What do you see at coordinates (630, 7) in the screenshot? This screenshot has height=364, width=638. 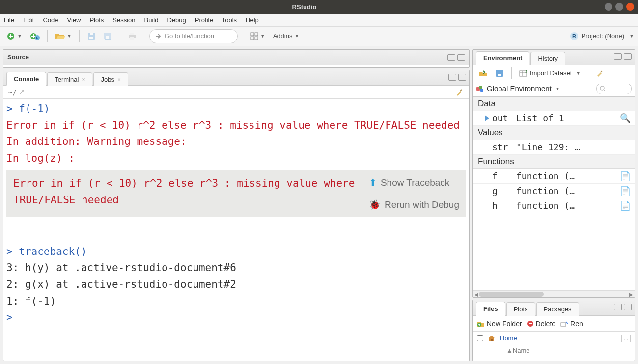 I see `window-close-button` at bounding box center [630, 7].